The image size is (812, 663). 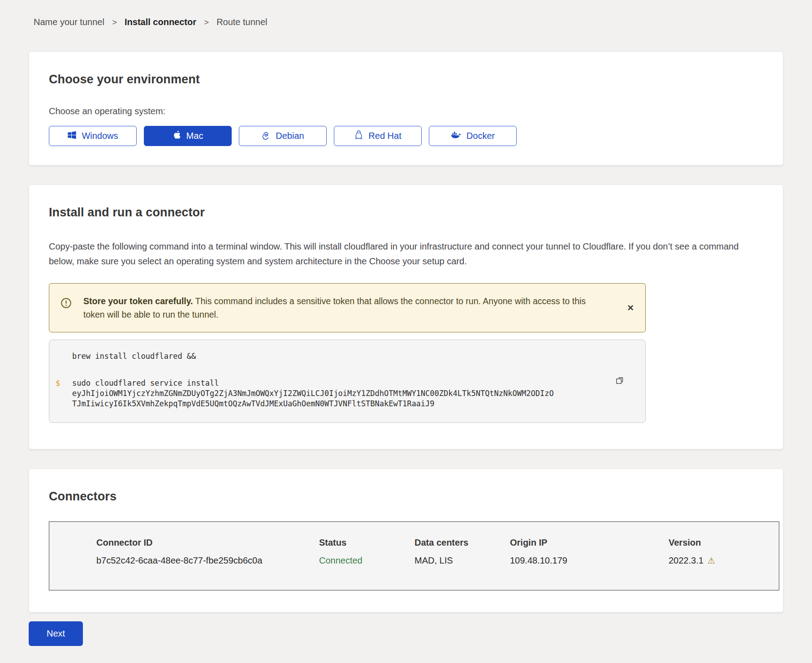 I want to click on warning-triangle-icon: ⚠, so click(x=712, y=561).